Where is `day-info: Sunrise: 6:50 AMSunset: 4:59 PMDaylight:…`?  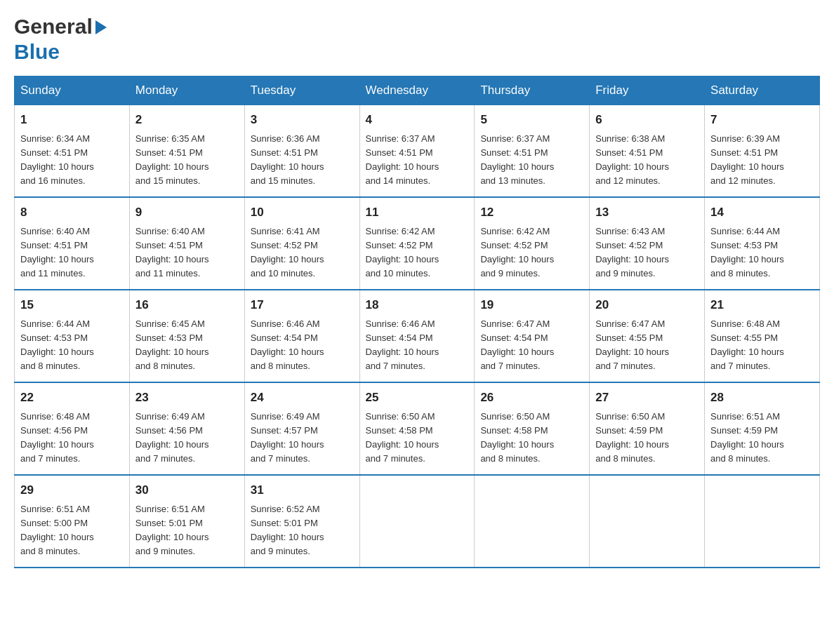 day-info: Sunrise: 6:50 AMSunset: 4:59 PMDaylight:… is located at coordinates (647, 438).